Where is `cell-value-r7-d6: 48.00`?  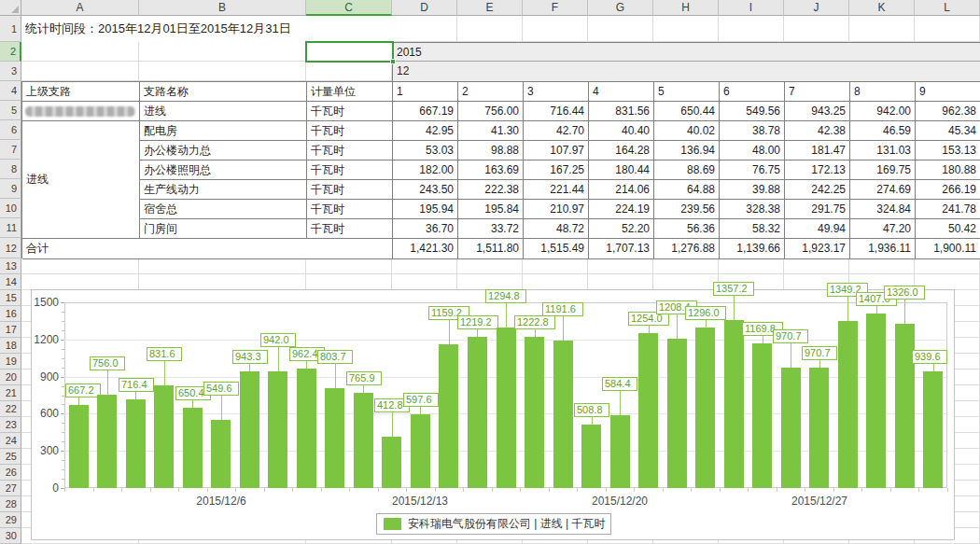
cell-value-r7-d6: 48.00 is located at coordinates (752, 151).